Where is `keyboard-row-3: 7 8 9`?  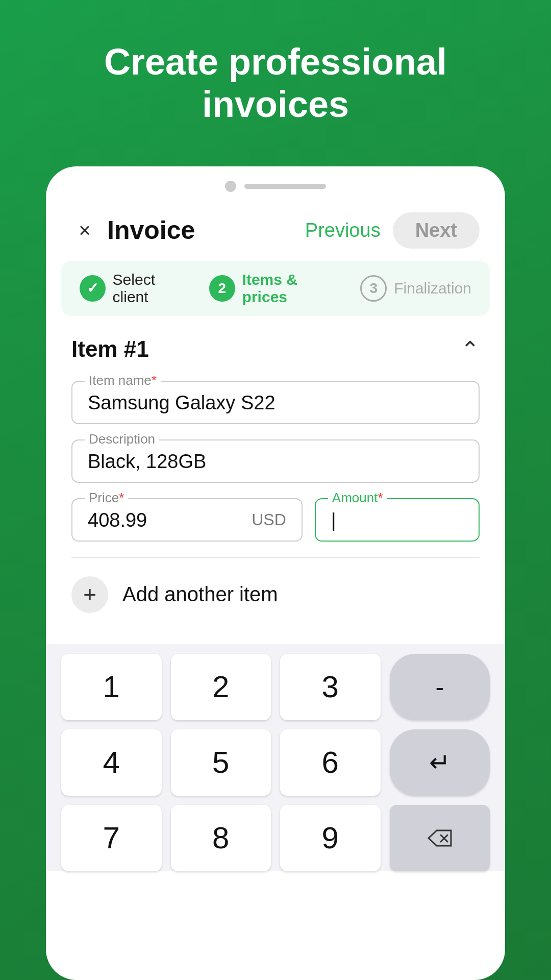 keyboard-row-3: 7 8 9 is located at coordinates (276, 838).